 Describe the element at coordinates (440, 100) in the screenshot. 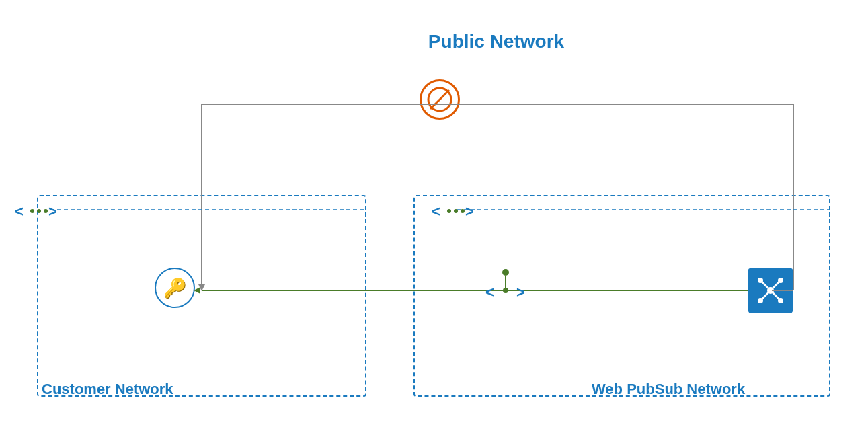

I see `no-sign-icon` at that location.